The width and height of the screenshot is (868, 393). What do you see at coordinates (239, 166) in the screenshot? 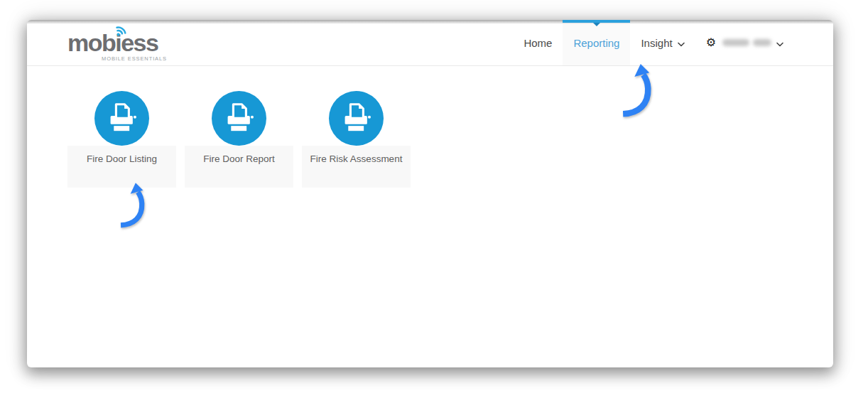
I see `tile-label: Fire Door Report` at bounding box center [239, 166].